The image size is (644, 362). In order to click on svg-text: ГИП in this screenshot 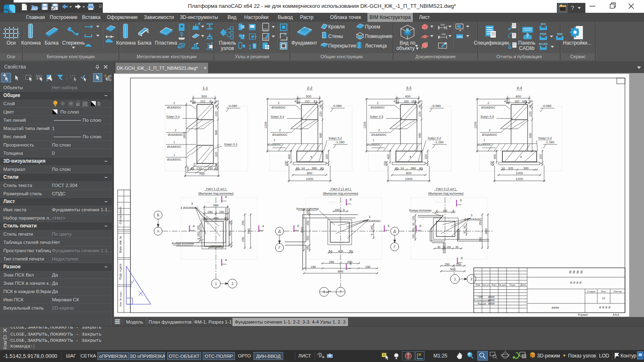, I will do `click(481, 297)`.